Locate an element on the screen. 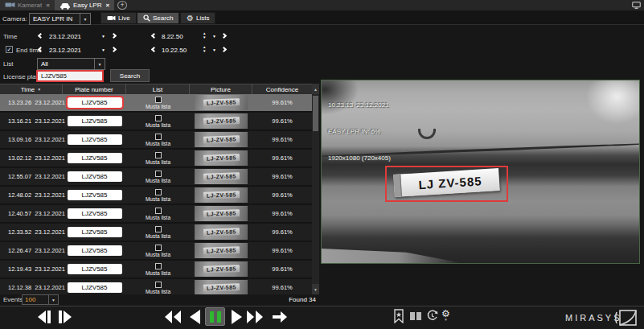 This screenshot has width=644, height=329. table-row: 12.12.38 23.12.2021 LJZV585 Musta lista … is located at coordinates (159, 286).